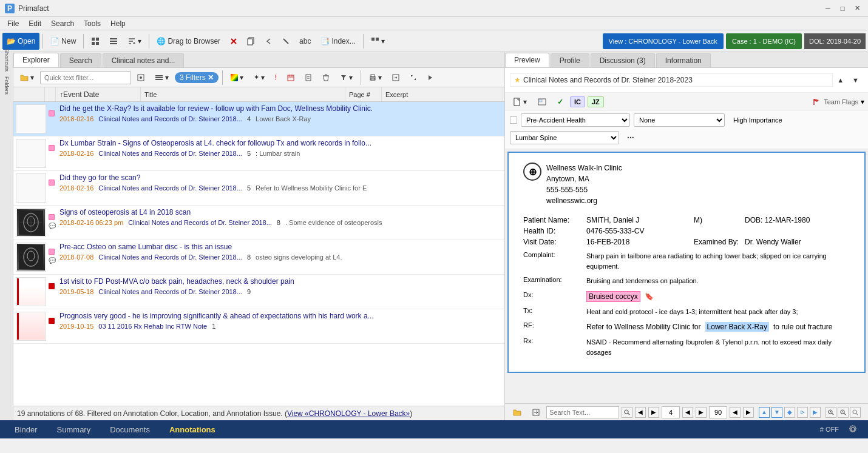  Describe the element at coordinates (828, 8) in the screenshot. I see `minimize-button: ─` at that location.